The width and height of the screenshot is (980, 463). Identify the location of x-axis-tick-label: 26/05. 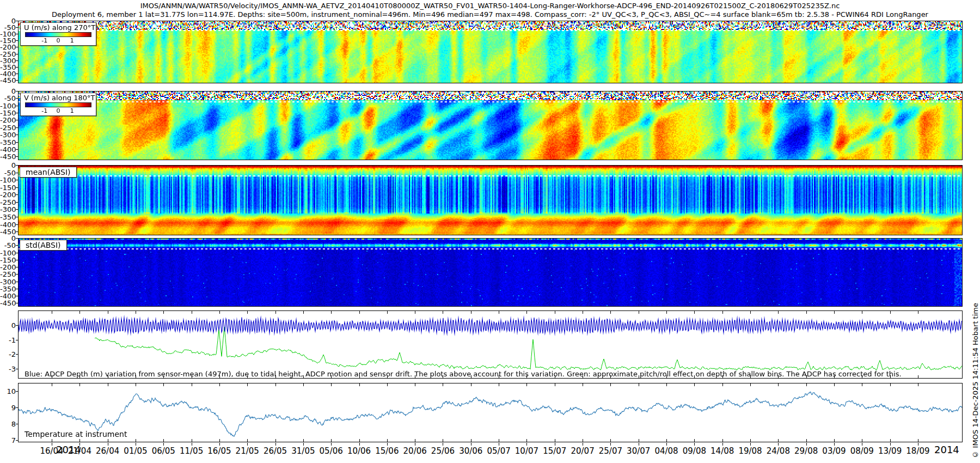
(275, 451).